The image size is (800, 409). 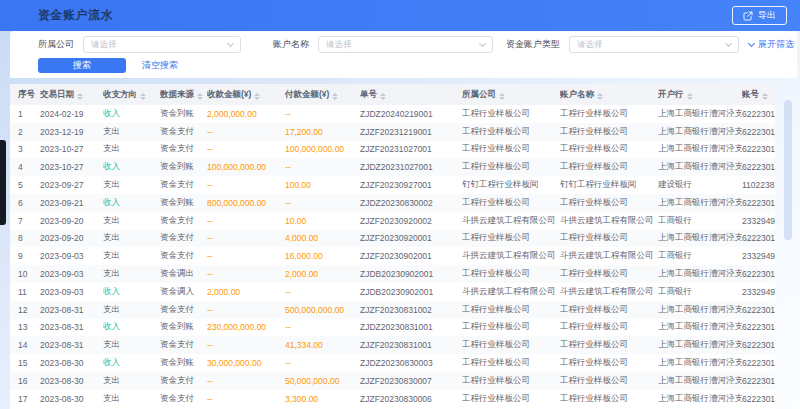 What do you see at coordinates (758, 94) in the screenshot?
I see `column-header-10: 账号` at bounding box center [758, 94].